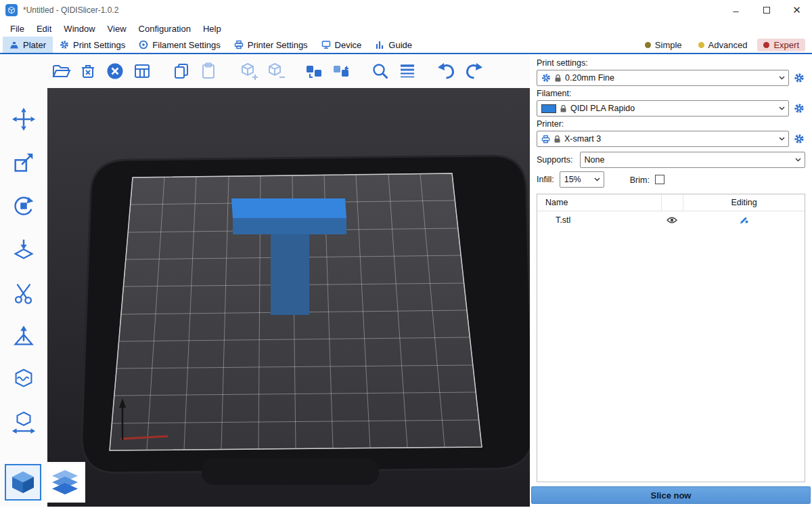 The height and width of the screenshot is (508, 812). What do you see at coordinates (736, 10) in the screenshot?
I see `minimize-button: –` at bounding box center [736, 10].